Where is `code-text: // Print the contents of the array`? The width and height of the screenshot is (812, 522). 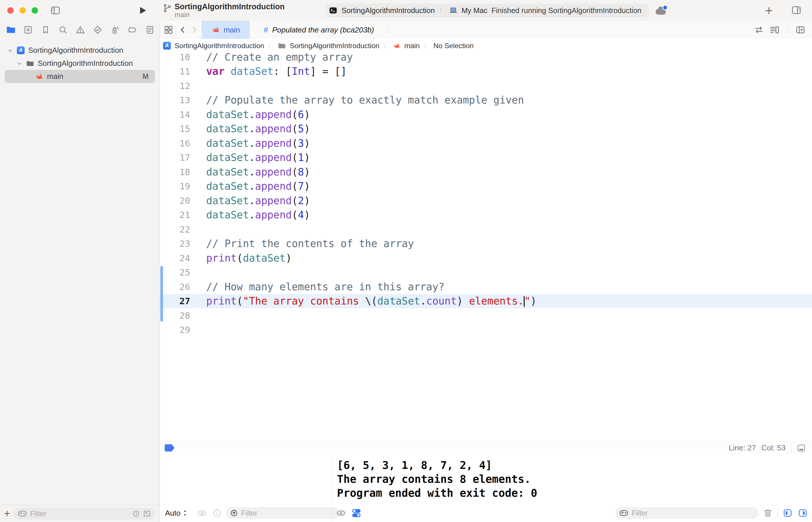
code-text: // Print the contents of the array is located at coordinates (302, 244).